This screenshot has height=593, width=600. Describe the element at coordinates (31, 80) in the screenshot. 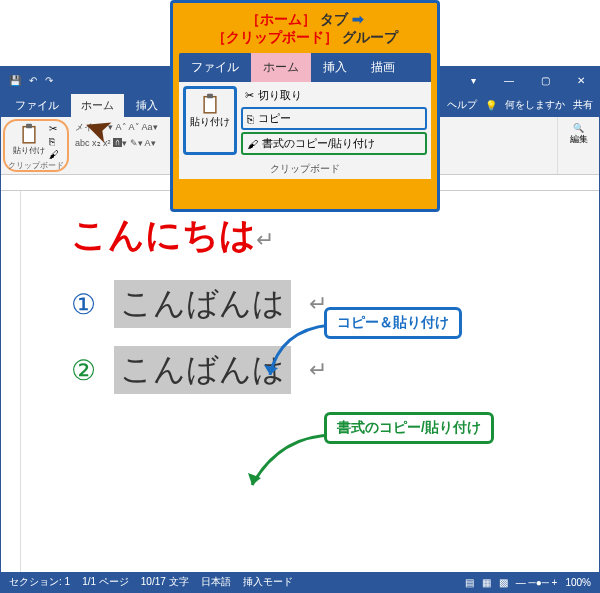

I see `quick-access-toolbar: 💾 ↶ ↷` at that location.